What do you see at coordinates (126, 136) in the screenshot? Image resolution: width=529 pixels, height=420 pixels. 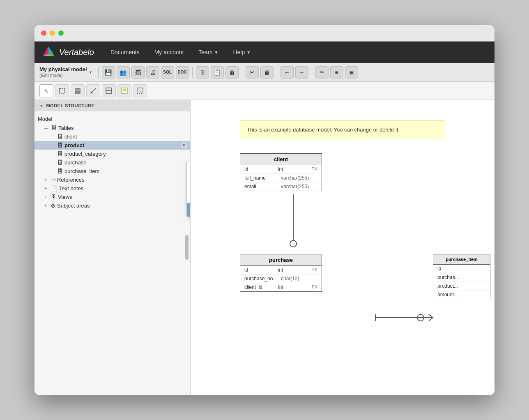 I see `client-table-label: client` at bounding box center [126, 136].